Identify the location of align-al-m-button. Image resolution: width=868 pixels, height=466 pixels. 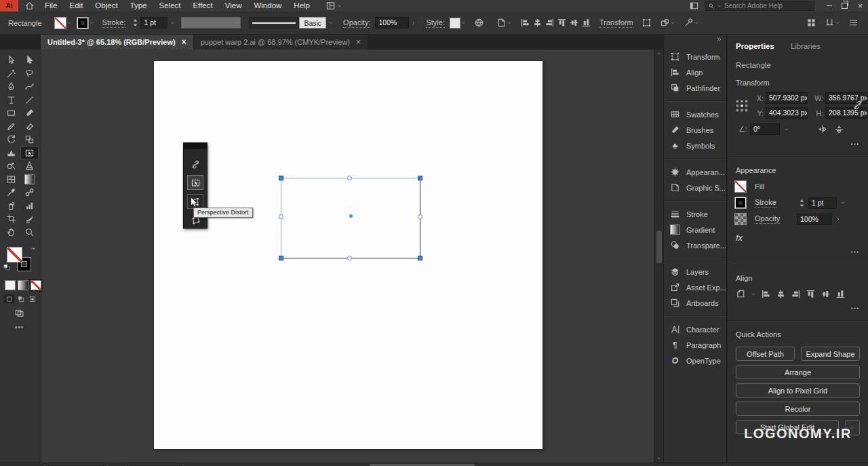
(574, 23).